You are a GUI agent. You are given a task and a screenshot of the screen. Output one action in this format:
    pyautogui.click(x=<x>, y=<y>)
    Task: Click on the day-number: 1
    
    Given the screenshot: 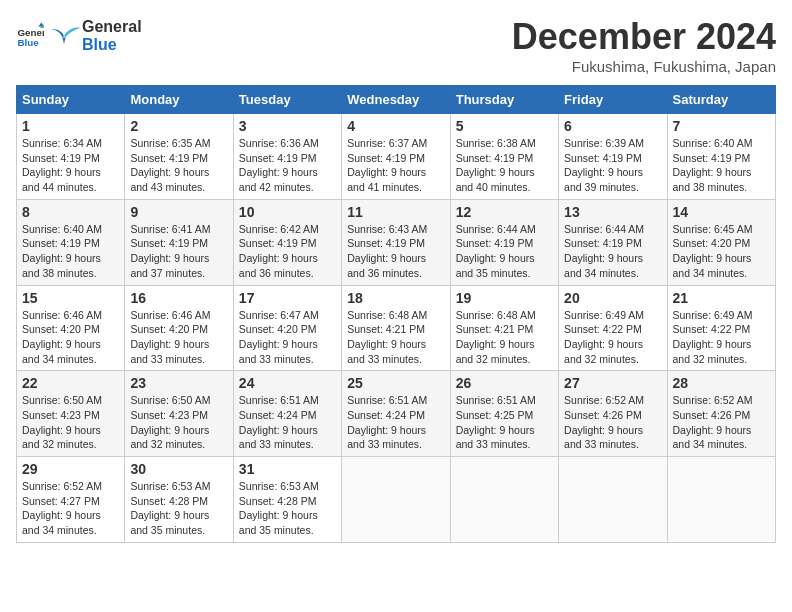 What is the action you would take?
    pyautogui.click(x=70, y=126)
    